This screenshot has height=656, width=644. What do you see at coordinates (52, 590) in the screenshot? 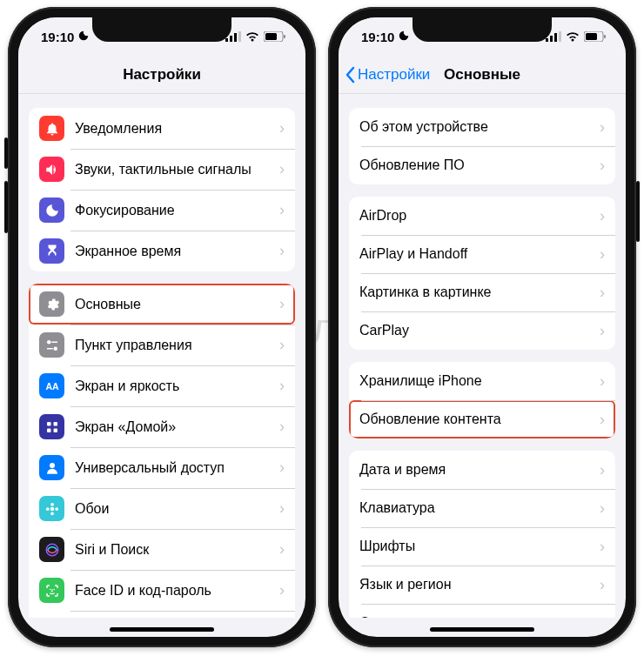
I see `faceid-icon` at bounding box center [52, 590].